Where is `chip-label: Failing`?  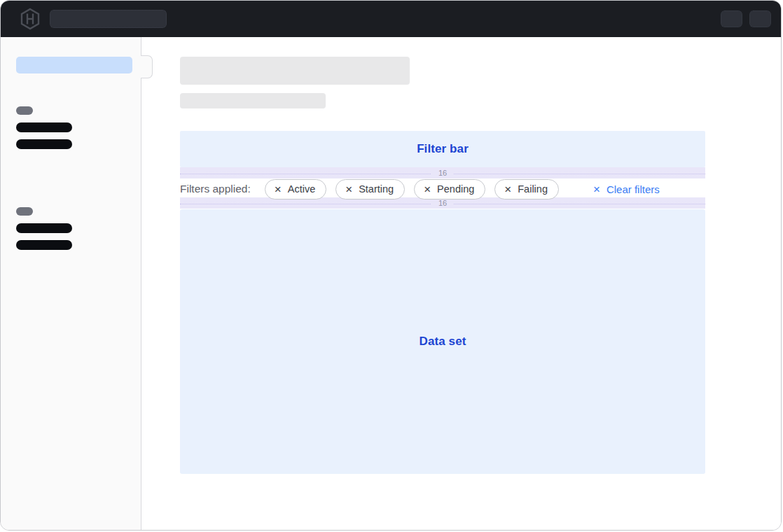 chip-label: Failing is located at coordinates (532, 189).